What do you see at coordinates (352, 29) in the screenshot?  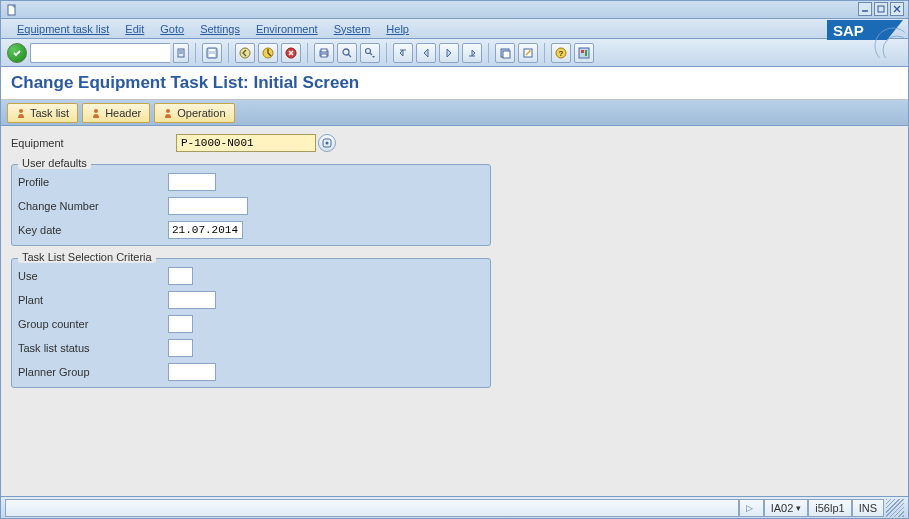 I see `menu-system: System` at bounding box center [352, 29].